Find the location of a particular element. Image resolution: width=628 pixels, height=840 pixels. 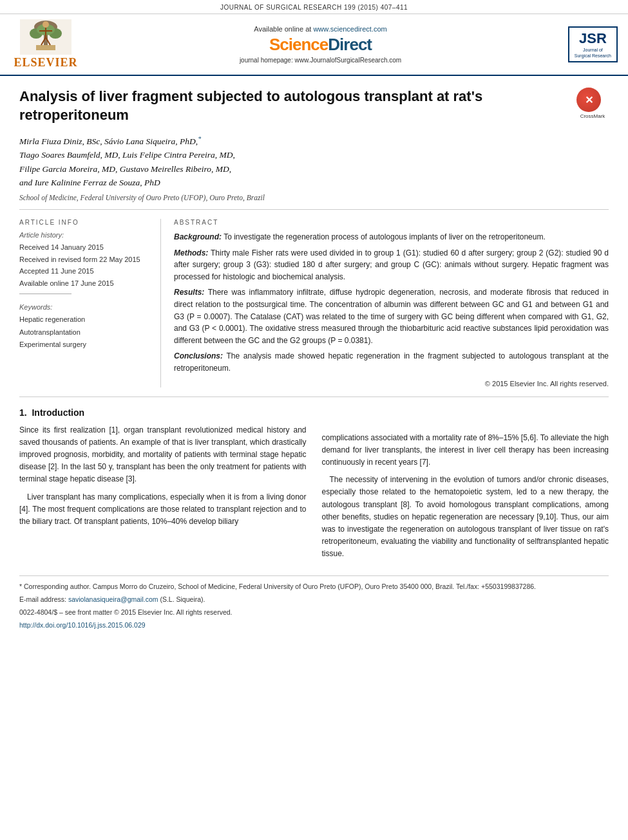

jsr-letters: JSR is located at coordinates (593, 39).